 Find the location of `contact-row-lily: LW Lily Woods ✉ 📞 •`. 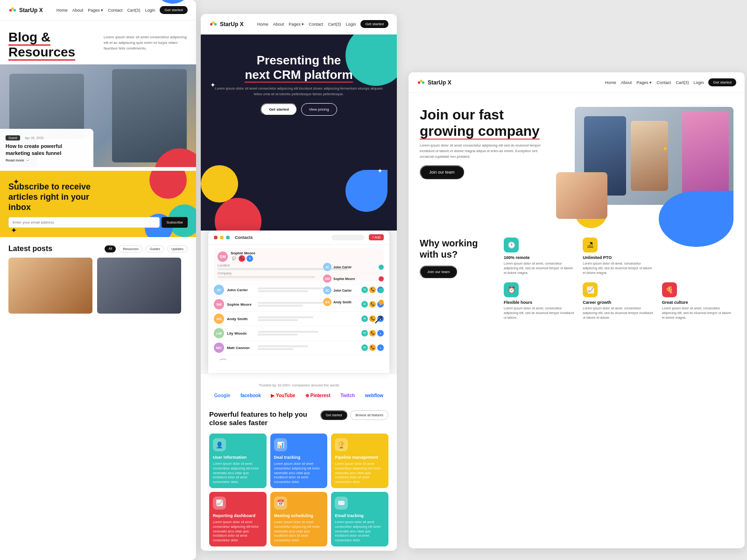

contact-row-lily: LW Lily Woods ✉ 📞 • is located at coordinates (299, 333).